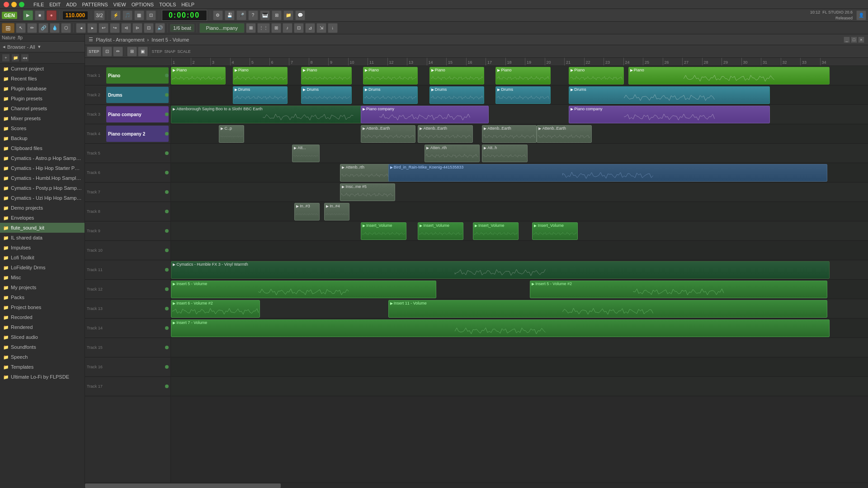  Describe the element at coordinates (25, 58) in the screenshot. I see `sidebar-more-btn: ◂◂` at that location.